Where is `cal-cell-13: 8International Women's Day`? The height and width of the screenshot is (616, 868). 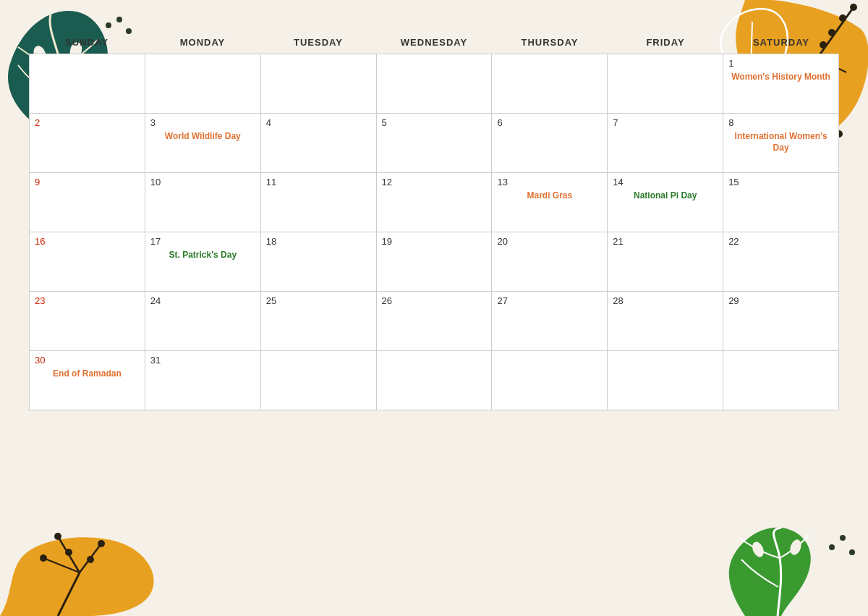
cal-cell-13: 8International Women's Day is located at coordinates (781, 143).